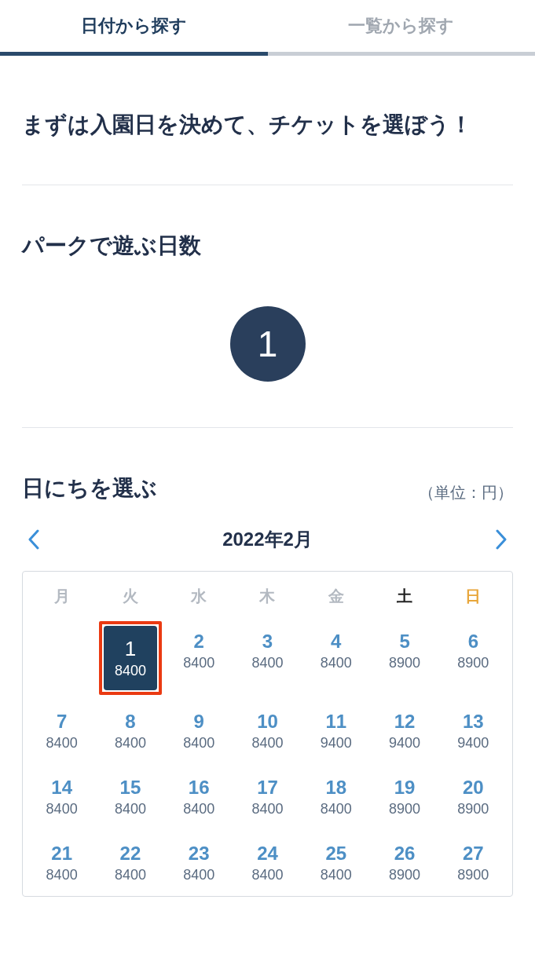 Image resolution: width=535 pixels, height=980 pixels. Describe the element at coordinates (200, 722) in the screenshot. I see `day-number: 9` at that location.